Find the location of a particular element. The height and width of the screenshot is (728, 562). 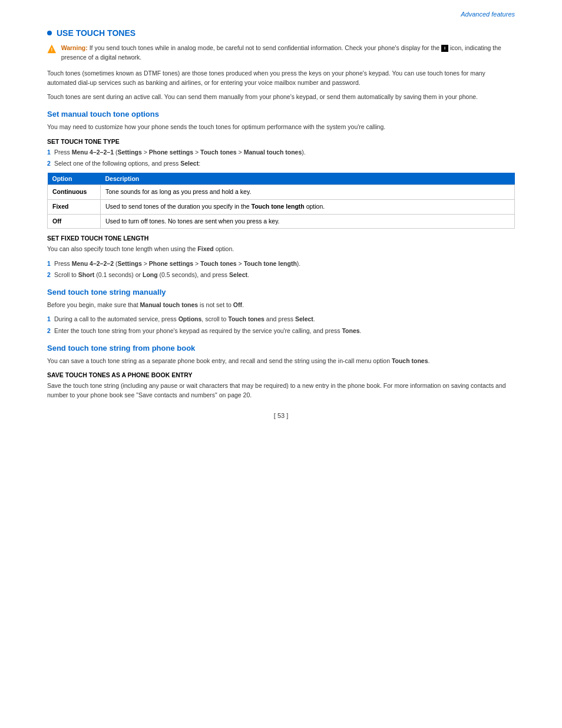

table-cell-option: Fixed is located at coordinates (74, 206).